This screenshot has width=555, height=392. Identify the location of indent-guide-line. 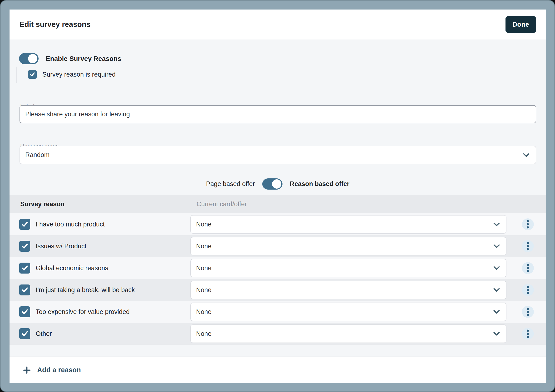
(16, 75).